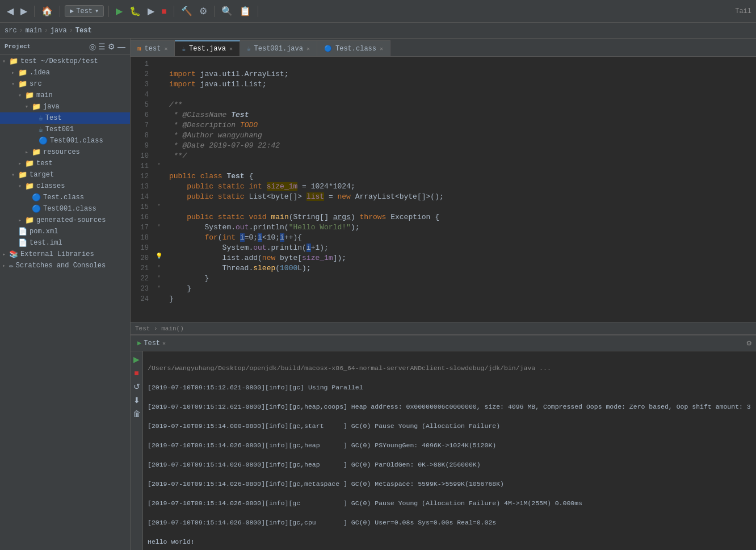 The image size is (756, 550). What do you see at coordinates (245, 11) in the screenshot?
I see `vcs-button: 📋` at bounding box center [245, 11].